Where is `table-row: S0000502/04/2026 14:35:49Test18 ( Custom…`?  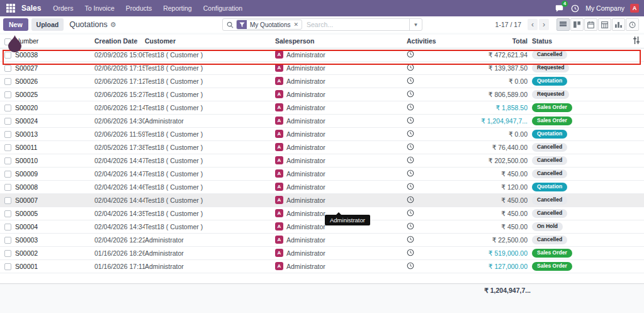
table-row: S0000502/04/2026 14:35:49Test18 ( Custom… is located at coordinates (322, 213).